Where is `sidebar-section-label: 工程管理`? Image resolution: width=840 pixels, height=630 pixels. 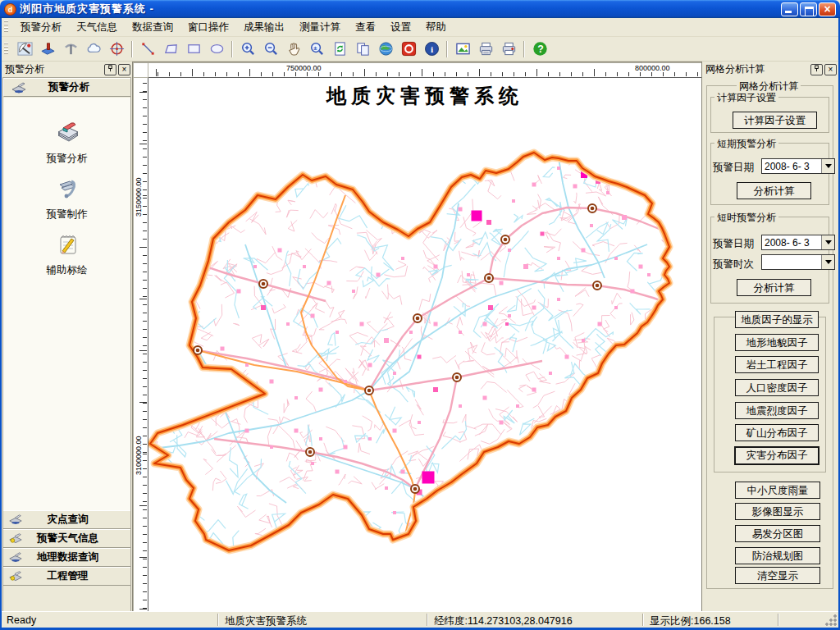
sidebar-section-label: 工程管理 is located at coordinates (67, 576).